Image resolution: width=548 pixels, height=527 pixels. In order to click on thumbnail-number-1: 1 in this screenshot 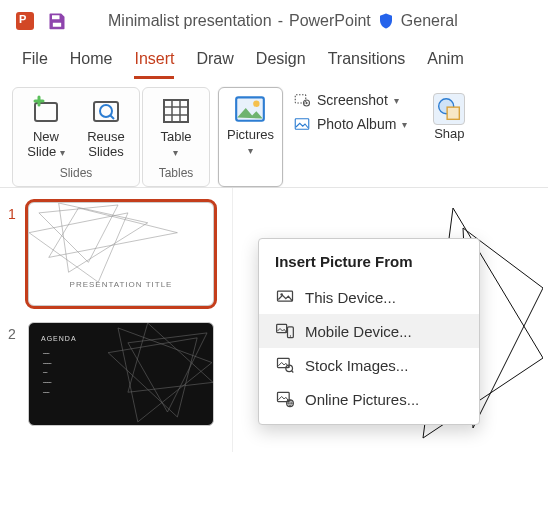, I will do `click(14, 212)`.